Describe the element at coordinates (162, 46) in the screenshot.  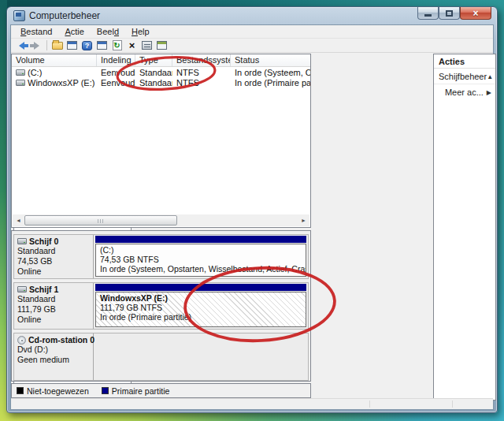
I see `export-list-icon` at that location.